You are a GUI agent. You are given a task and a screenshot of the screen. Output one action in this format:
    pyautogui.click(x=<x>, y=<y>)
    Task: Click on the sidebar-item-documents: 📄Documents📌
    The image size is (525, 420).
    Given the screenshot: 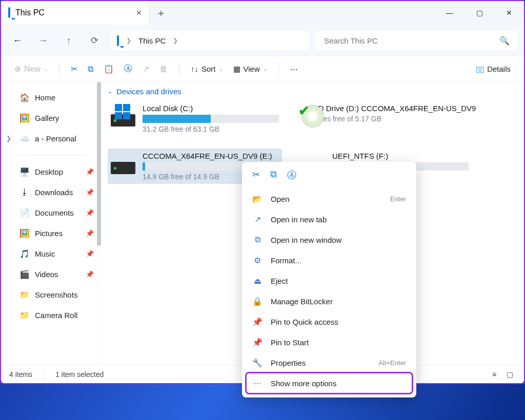 What is the action you would take?
    pyautogui.click(x=49, y=213)
    